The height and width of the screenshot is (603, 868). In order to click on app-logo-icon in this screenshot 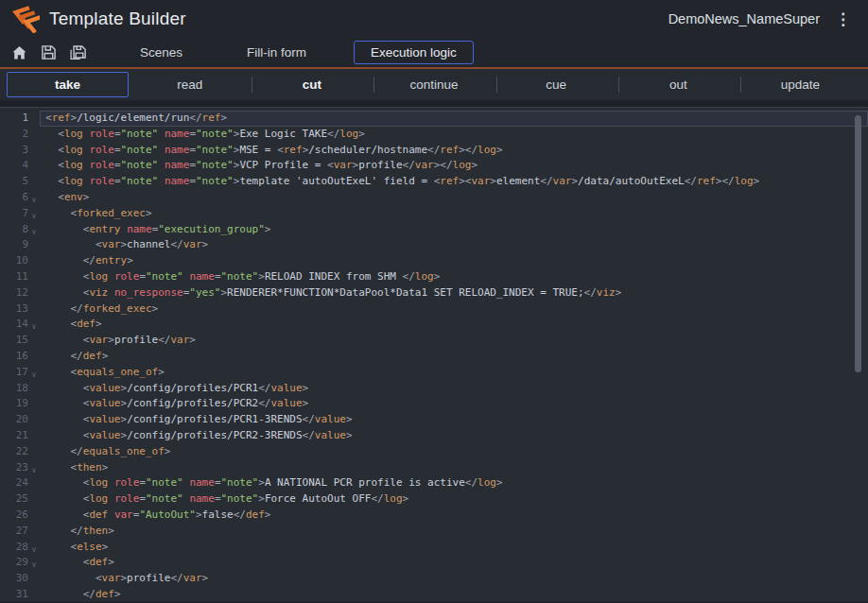, I will do `click(24, 19)`.